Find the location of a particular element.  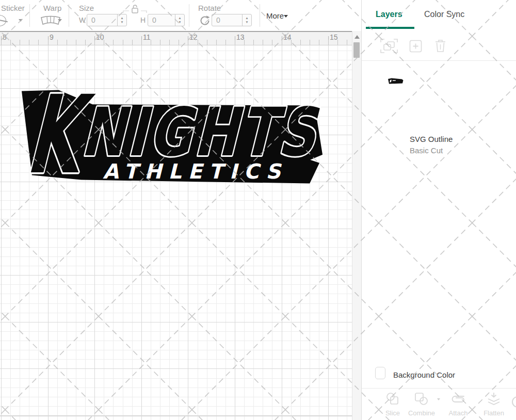

height-stepper: ▲▼ is located at coordinates (180, 20).